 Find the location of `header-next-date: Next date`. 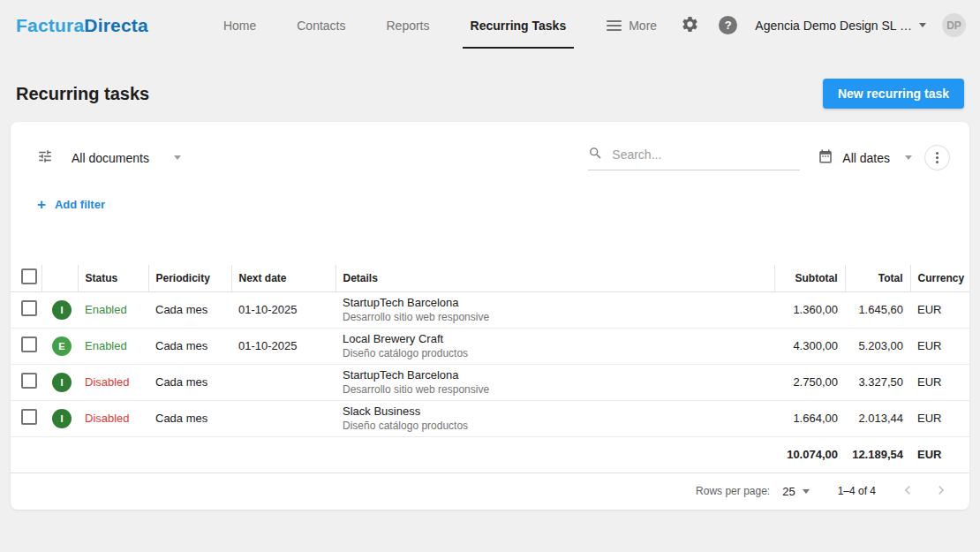

header-next-date: Next date is located at coordinates (283, 278).